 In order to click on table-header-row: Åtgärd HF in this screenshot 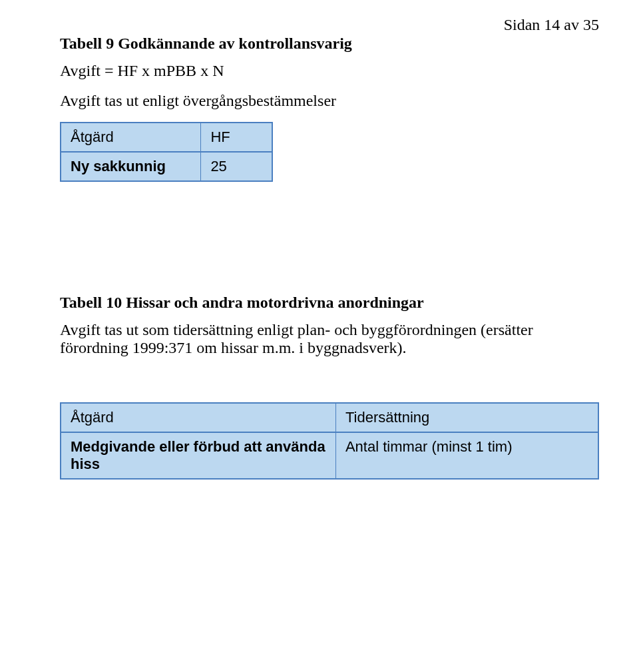, I will do `click(166, 137)`.